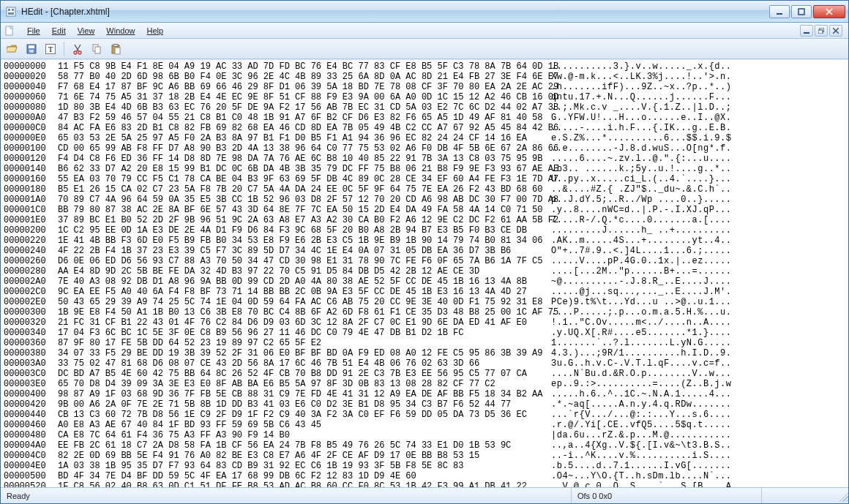  What do you see at coordinates (30, 200) in the screenshot?
I see `offset-cell: 000001A0` at bounding box center [30, 200].